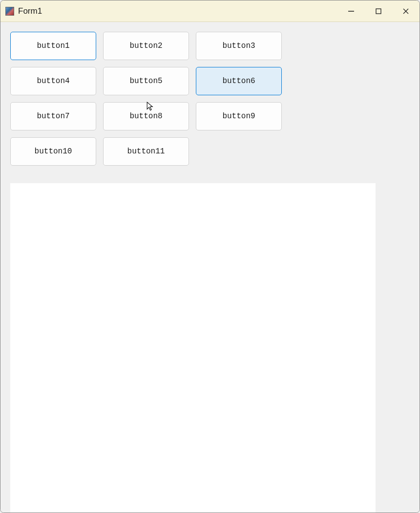 The height and width of the screenshot is (513, 420). I want to click on minimize-icon, so click(351, 11).